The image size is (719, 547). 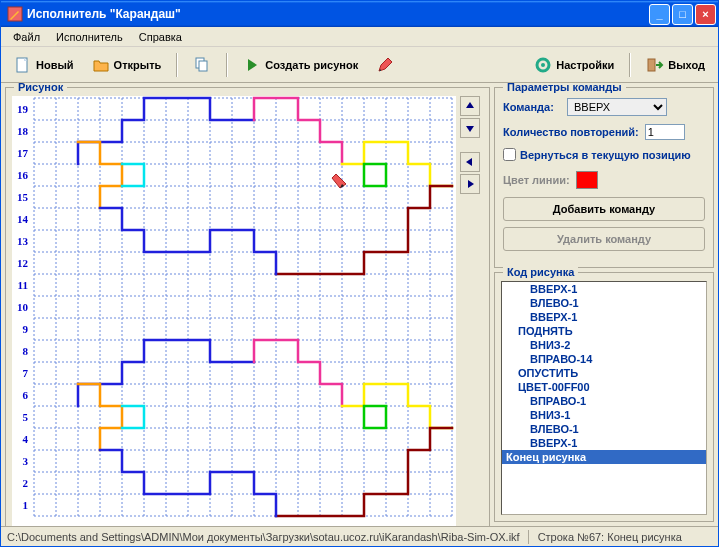 I want to click on menu-help: Справка, so click(x=160, y=37).